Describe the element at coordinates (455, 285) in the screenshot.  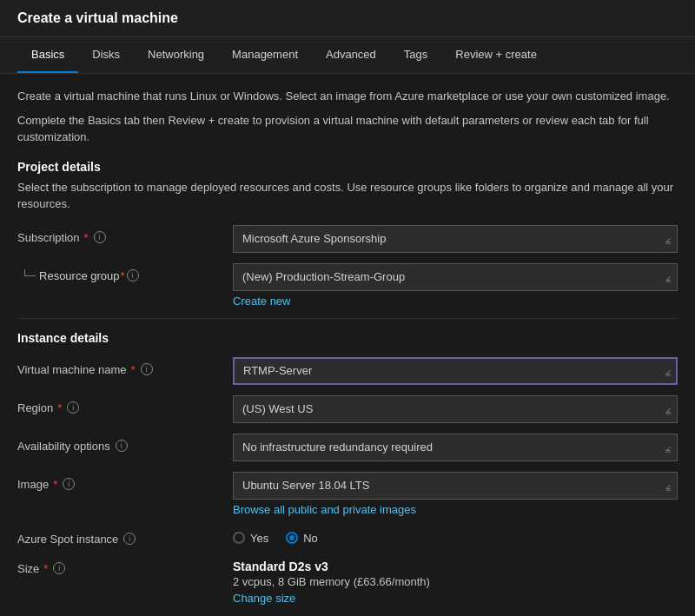
I see `resource-group-control: (New) Production-Stream-Group ⦤ Create n…` at that location.